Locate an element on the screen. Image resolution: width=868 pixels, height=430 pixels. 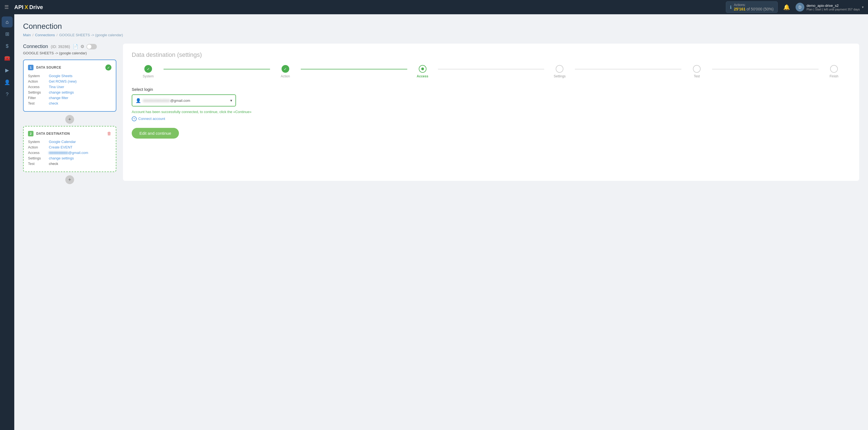
top-navigation: ☰ APIXDrive ℹ Actions: 25'161 of 50'000 … is located at coordinates (434, 7).